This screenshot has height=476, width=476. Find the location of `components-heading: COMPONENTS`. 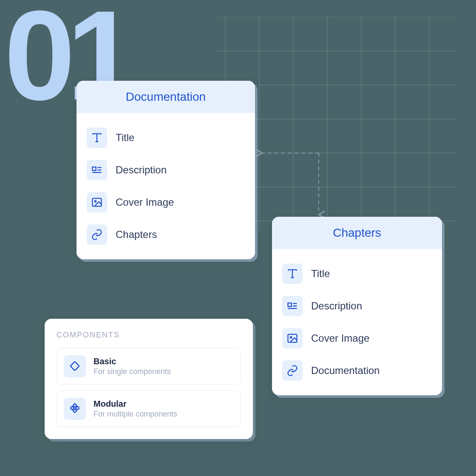

components-heading: COMPONENTS is located at coordinates (149, 335).